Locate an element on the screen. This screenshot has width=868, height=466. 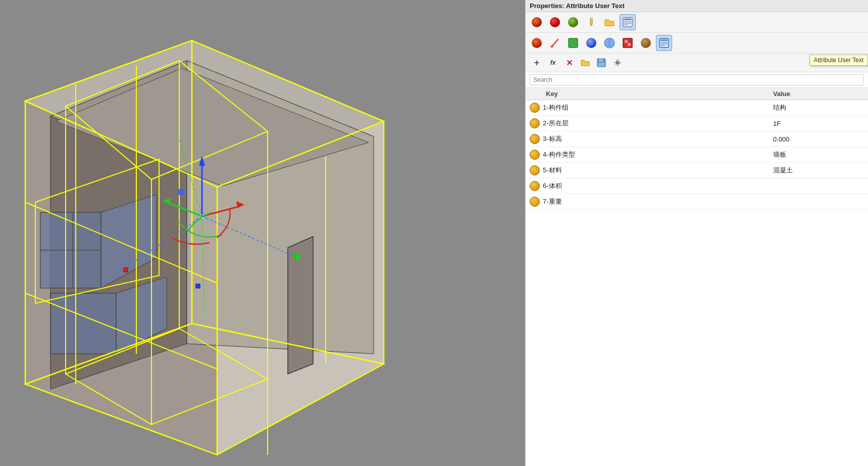
search-input is located at coordinates (697, 80).